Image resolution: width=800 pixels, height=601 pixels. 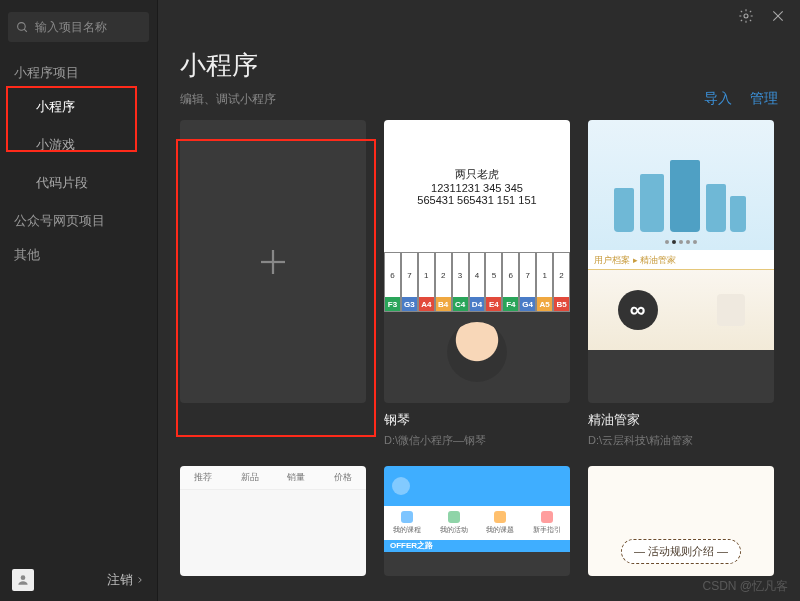 I want to click on project-card-piano: 两只老虎 12311231 345 345 565431 565431 151 …, so click(x=477, y=284).